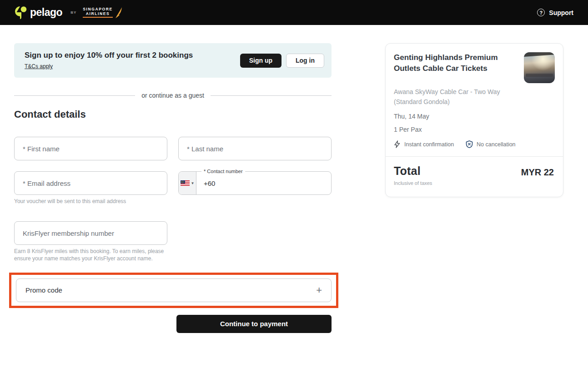 The width and height of the screenshot is (588, 368). What do you see at coordinates (91, 233) in the screenshot?
I see `krisflyer-input` at bounding box center [91, 233].